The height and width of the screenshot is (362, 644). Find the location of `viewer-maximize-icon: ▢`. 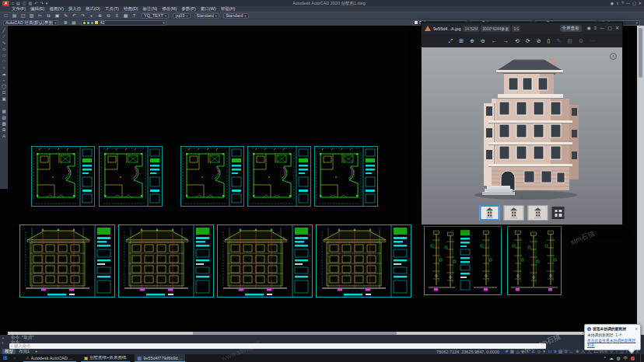

viewer-maximize-icon: ▢ is located at coordinates (610, 28).